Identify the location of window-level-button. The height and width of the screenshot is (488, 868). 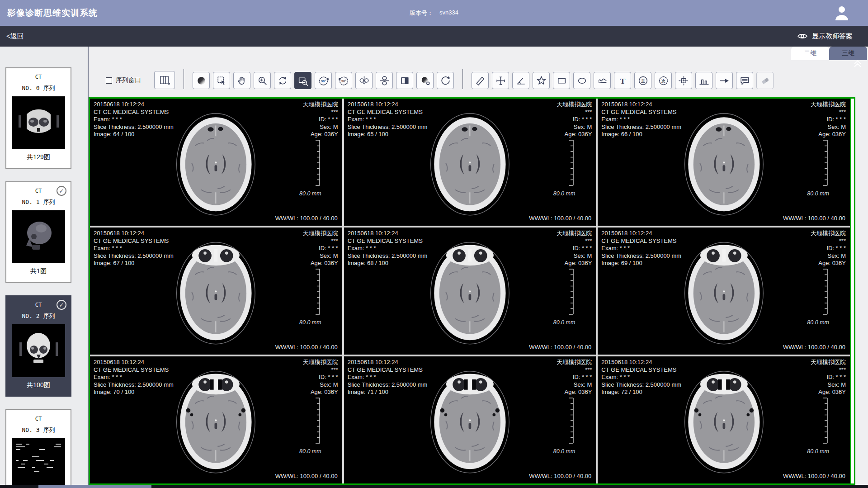
(201, 81).